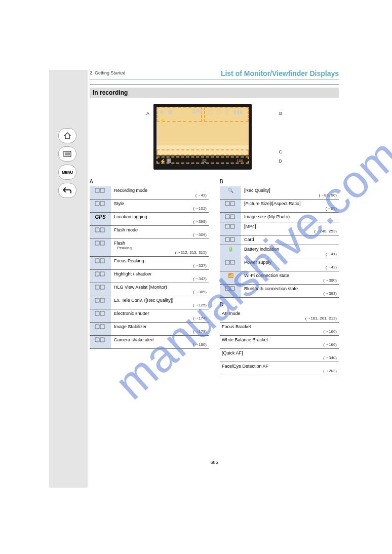 This screenshot has width=392, height=554. Describe the element at coordinates (280, 218) in the screenshot. I see `table-row: Image size (My Photo)` at that location.